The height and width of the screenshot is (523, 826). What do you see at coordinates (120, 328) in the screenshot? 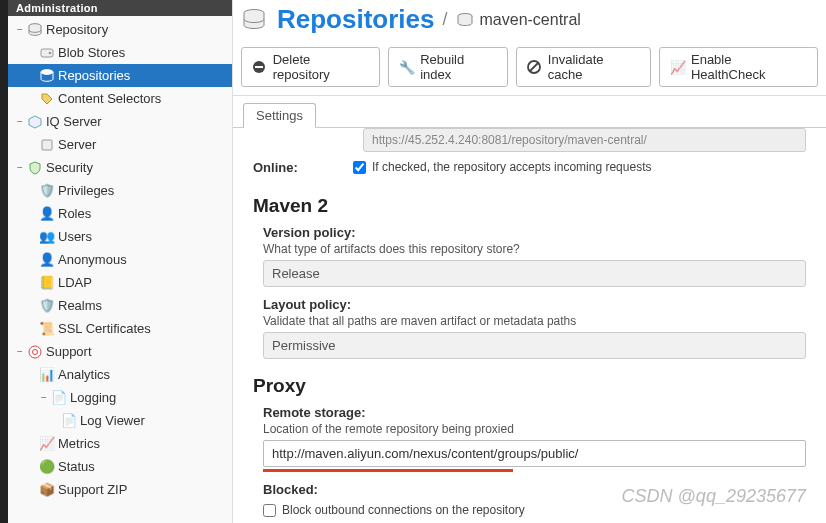
I see `sidebar-item-ssl: 📜SSL Certificates` at bounding box center [120, 328].